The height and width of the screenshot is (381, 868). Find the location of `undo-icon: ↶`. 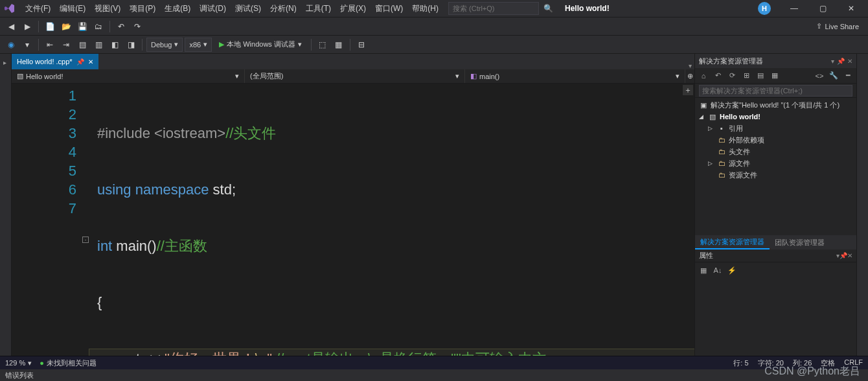

undo-icon: ↶ is located at coordinates (121, 27).